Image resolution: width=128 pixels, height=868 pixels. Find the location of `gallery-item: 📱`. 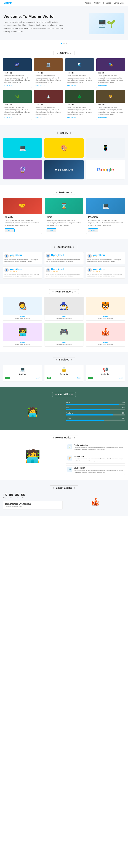

gallery-item: 📱 is located at coordinates (106, 148).